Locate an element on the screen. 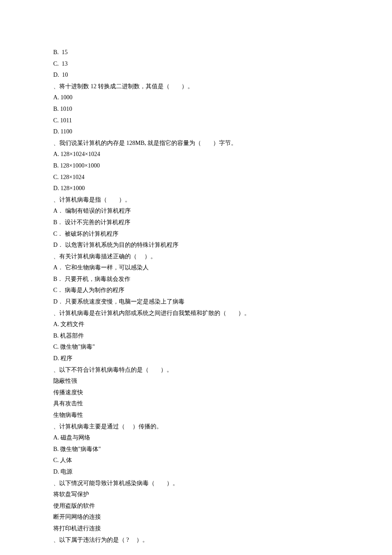 The height and width of the screenshot is (555, 392). text-line: B. 128×1000×1000 is located at coordinates (196, 166).